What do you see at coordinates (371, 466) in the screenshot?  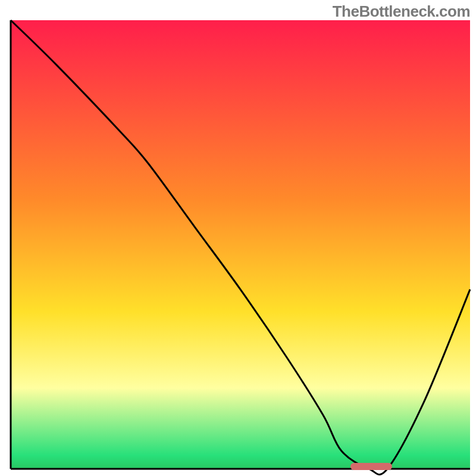 I see `optimal-range-marker` at bounding box center [371, 466].